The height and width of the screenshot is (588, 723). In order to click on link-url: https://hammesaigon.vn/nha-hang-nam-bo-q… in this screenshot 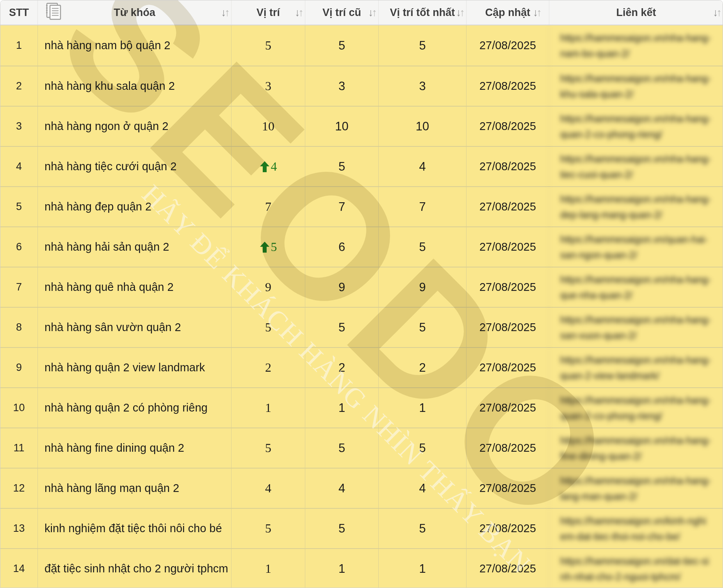, I will do `click(636, 45)`.